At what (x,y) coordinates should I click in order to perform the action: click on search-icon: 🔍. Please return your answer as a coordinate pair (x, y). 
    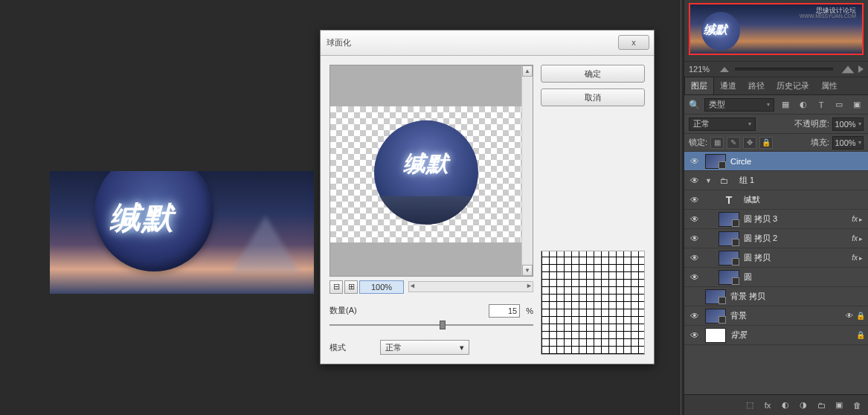
    Looking at the image, I should click on (695, 105).